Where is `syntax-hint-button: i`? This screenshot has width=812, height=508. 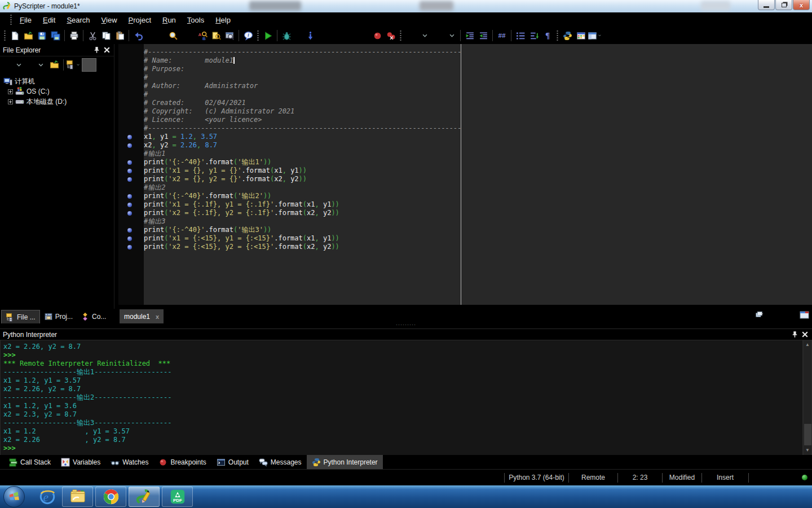
syntax-hint-button: i is located at coordinates (248, 36).